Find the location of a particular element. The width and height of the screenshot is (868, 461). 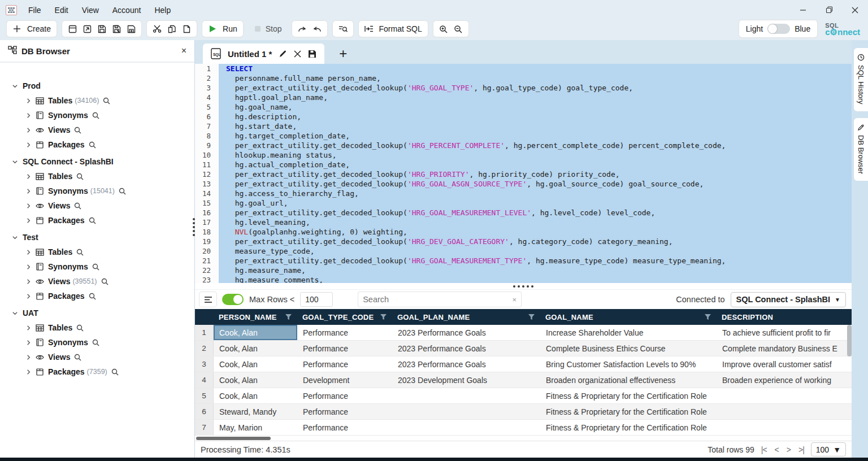

save-as-icon is located at coordinates (116, 29).